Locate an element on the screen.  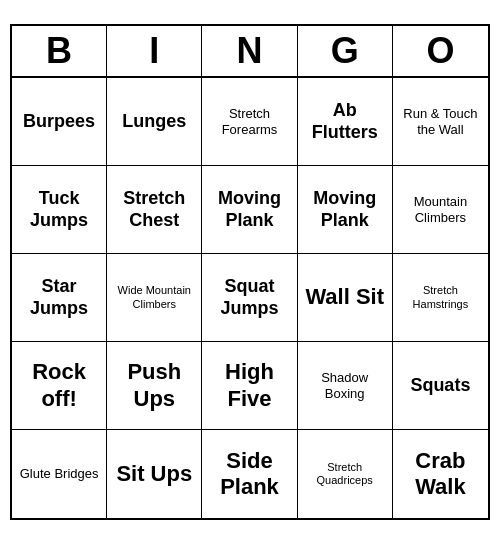
cell-label: Wide Mountain Climbers is located at coordinates (154, 297).